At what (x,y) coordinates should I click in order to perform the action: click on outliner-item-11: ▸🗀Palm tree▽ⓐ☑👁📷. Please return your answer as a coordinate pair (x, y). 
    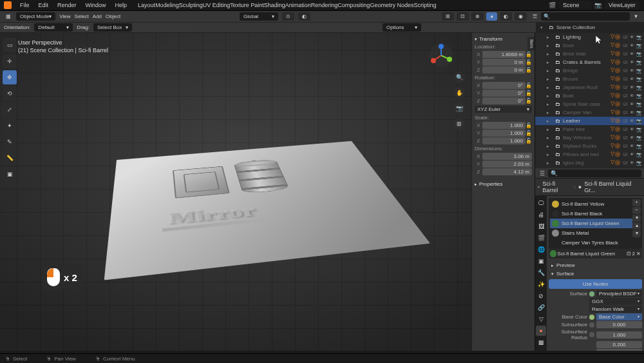
    Looking at the image, I should click on (590, 129).